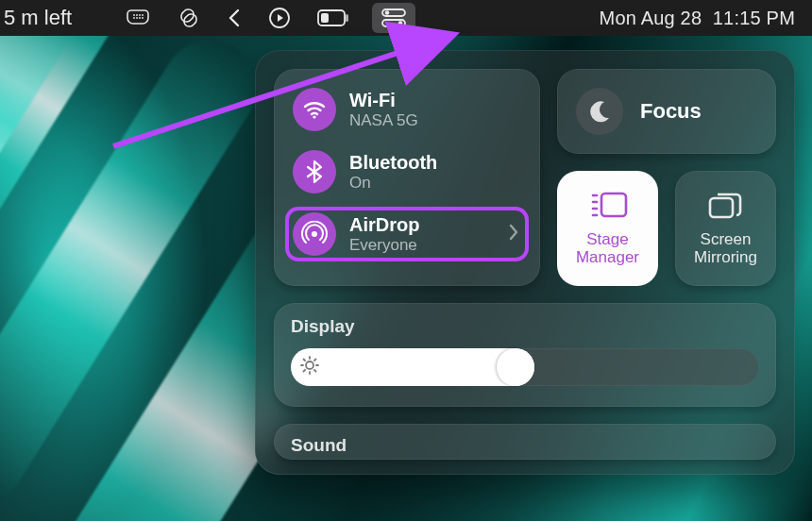  What do you see at coordinates (651, 18) in the screenshot?
I see `menubar-date: Mon Aug 28` at bounding box center [651, 18].